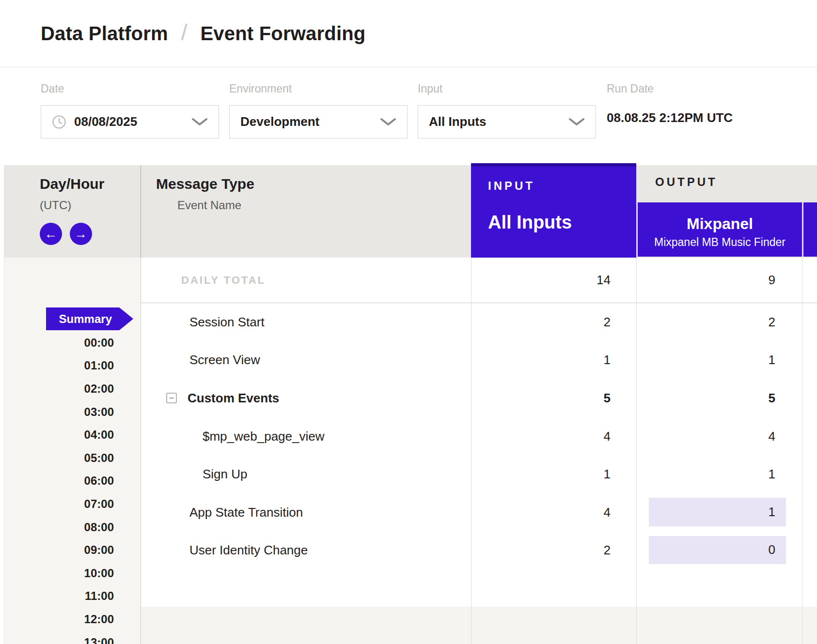  I want to click on day-hour-header-subtitle: (UTC), so click(55, 205).